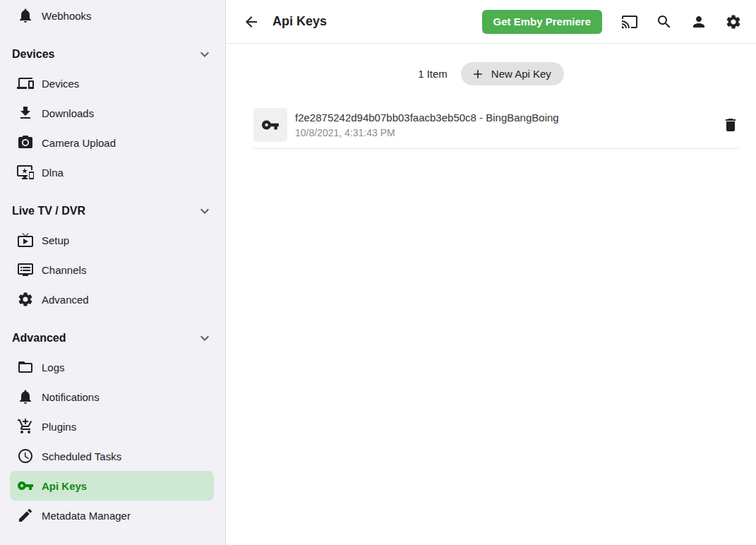 The width and height of the screenshot is (756, 545). I want to click on sidebar-item-logs: Logs, so click(112, 367).